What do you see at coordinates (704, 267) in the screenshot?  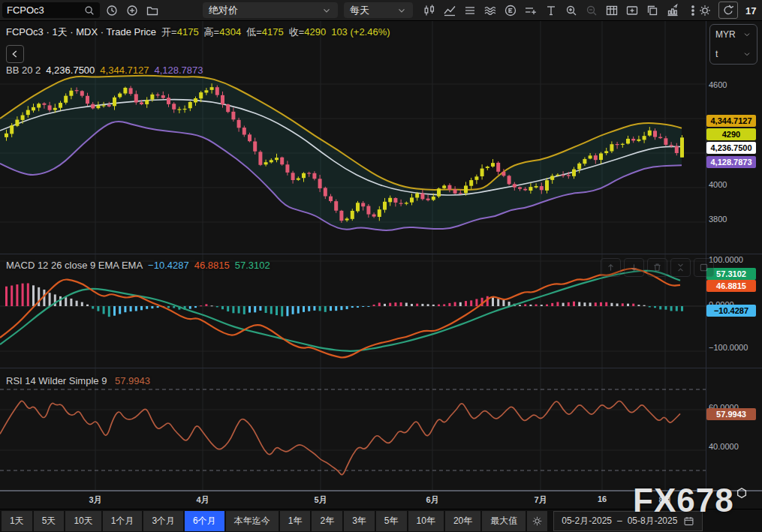 I see `pane-maximize-button` at bounding box center [704, 267].